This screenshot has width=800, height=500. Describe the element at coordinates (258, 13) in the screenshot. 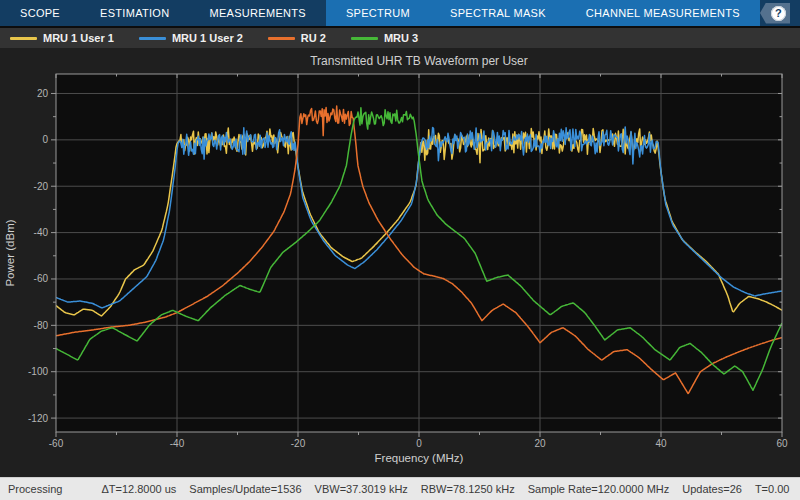

I see `tab-measurements: MEASUREMENTS` at that location.